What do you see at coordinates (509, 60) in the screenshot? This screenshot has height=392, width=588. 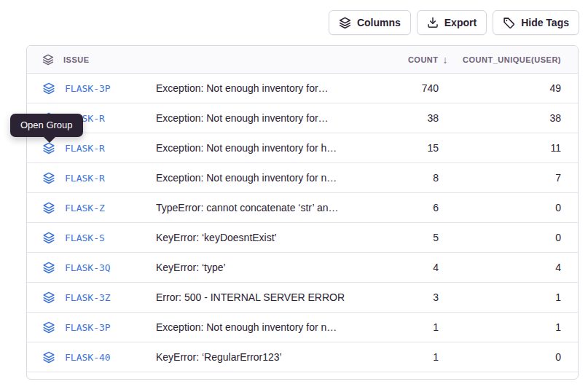 I see `column-header-count-unique: COUNT_UNIQUE(USER)` at bounding box center [509, 60].